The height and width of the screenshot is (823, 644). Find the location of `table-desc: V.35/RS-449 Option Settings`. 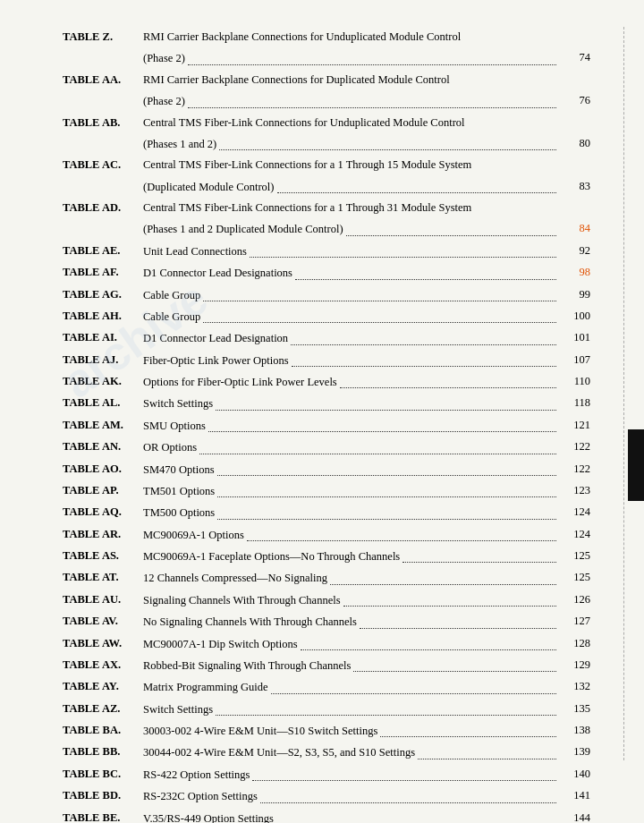

table-desc: V.35/RS-449 Option Settings is located at coordinates (351, 816).